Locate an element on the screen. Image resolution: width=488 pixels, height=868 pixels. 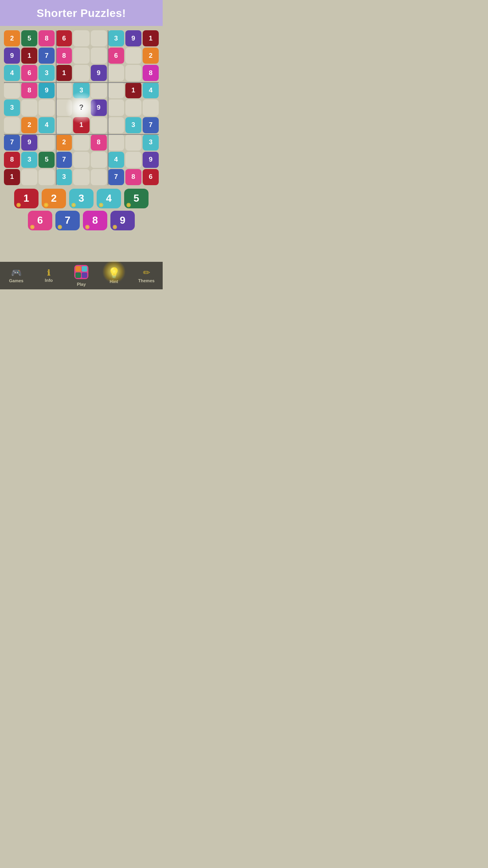
num-btn-5: 🪙 5 is located at coordinates (136, 199).